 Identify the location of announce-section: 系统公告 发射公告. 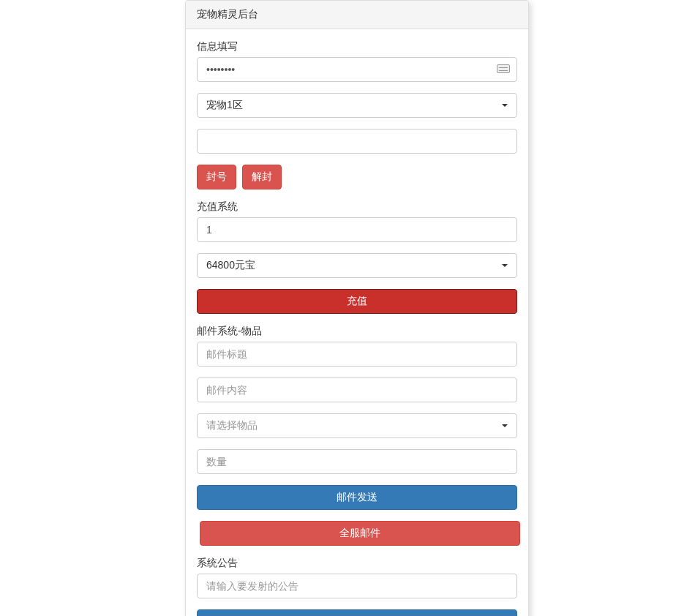
(357, 587).